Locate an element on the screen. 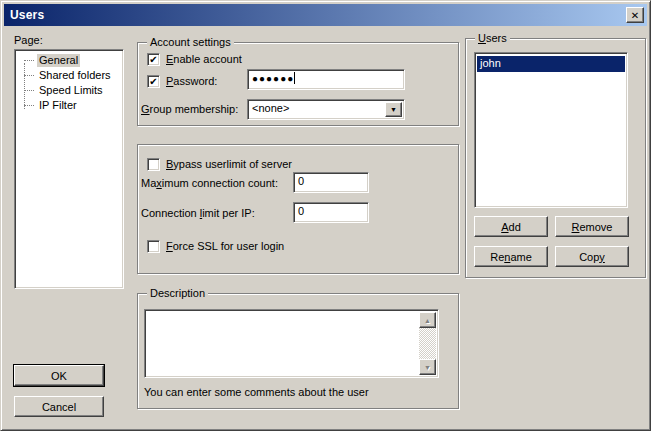 The image size is (651, 431). copy-button-label: Copy is located at coordinates (592, 257).